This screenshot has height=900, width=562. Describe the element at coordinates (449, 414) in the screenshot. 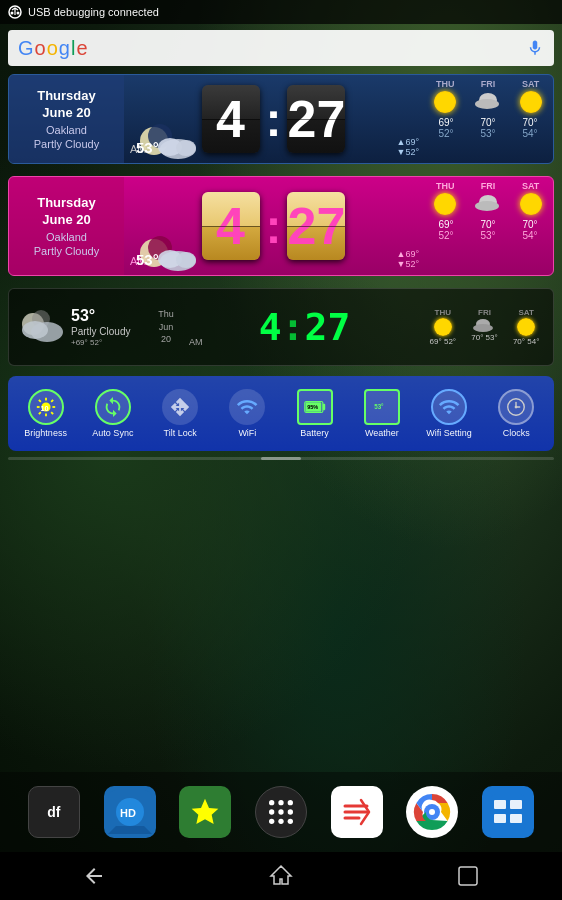

I see `qs-wifi-setting: Wifi Setting` at that location.